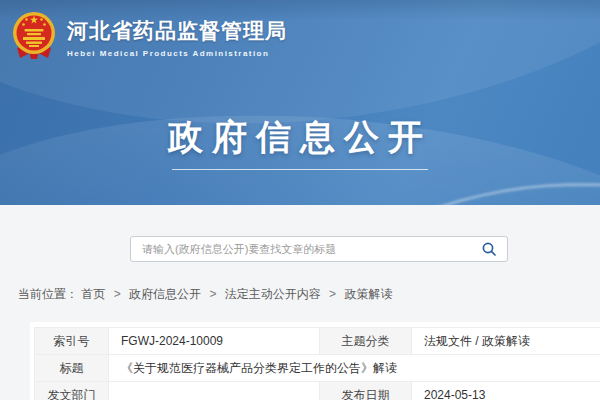  What do you see at coordinates (177, 33) in the screenshot?
I see `site-title-block: 河北省药品监督管理局 Hebei Medical Products Admini…` at bounding box center [177, 33].